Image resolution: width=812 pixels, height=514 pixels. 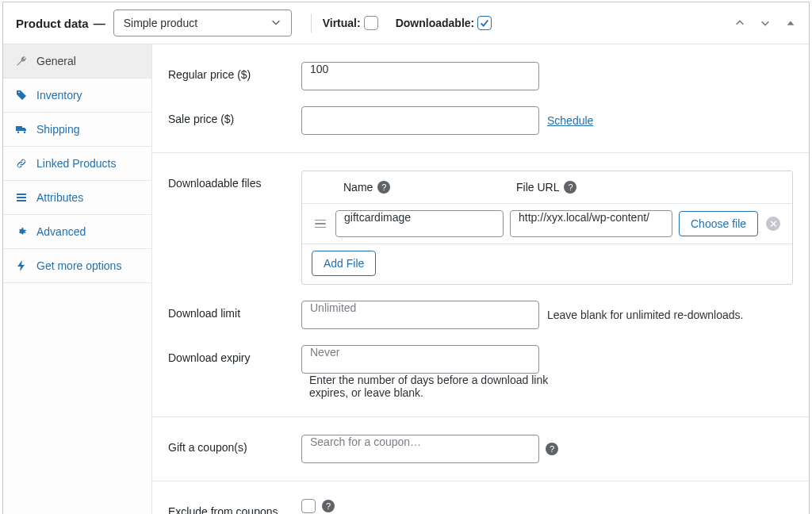 What do you see at coordinates (160, 23) in the screenshot?
I see `product-type-value: Simple product` at bounding box center [160, 23].